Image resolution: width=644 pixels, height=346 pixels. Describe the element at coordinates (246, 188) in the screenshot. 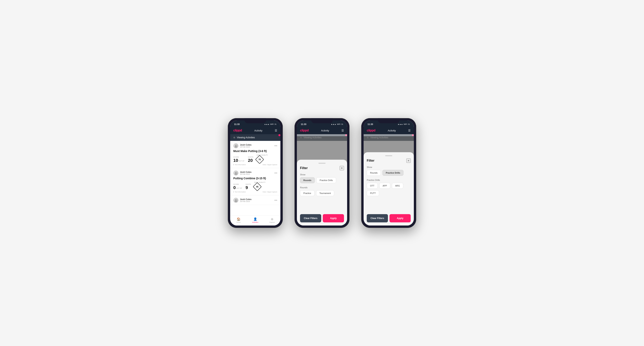

I see `shots-value-2: 9` at that location.